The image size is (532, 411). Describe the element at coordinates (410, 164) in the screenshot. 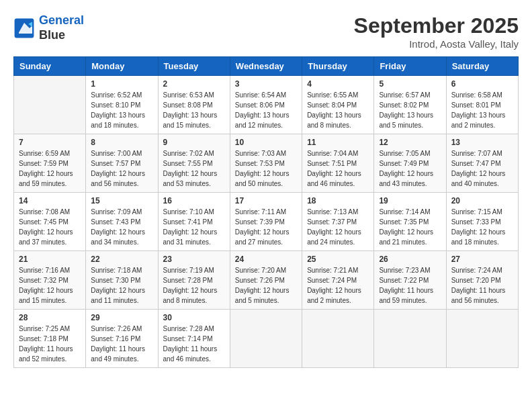

I see `calendar-cell: 12Sunrise: 7:05 AM Sunset: 7:49 PM Dayli…` at that location.